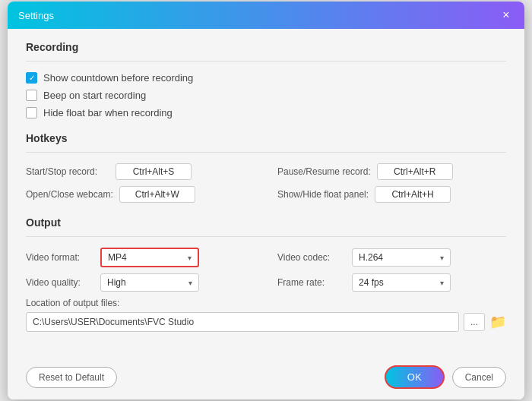 This screenshot has width=532, height=401. Describe the element at coordinates (60, 283) in the screenshot. I see `output-quality-label: Video quality:` at that location.